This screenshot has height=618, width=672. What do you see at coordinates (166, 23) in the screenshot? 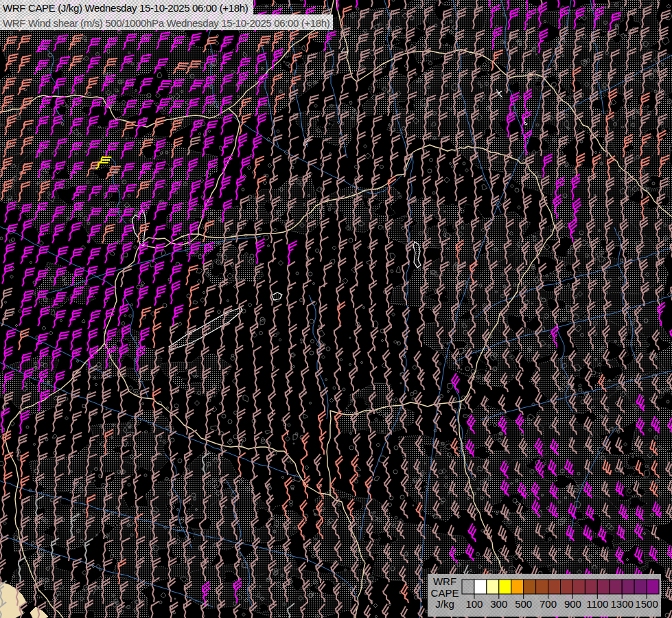
I see `map-title-windshear-text: WRF Wind shear (m/s) 500/1000hPa Wednesd…` at bounding box center [166, 23].